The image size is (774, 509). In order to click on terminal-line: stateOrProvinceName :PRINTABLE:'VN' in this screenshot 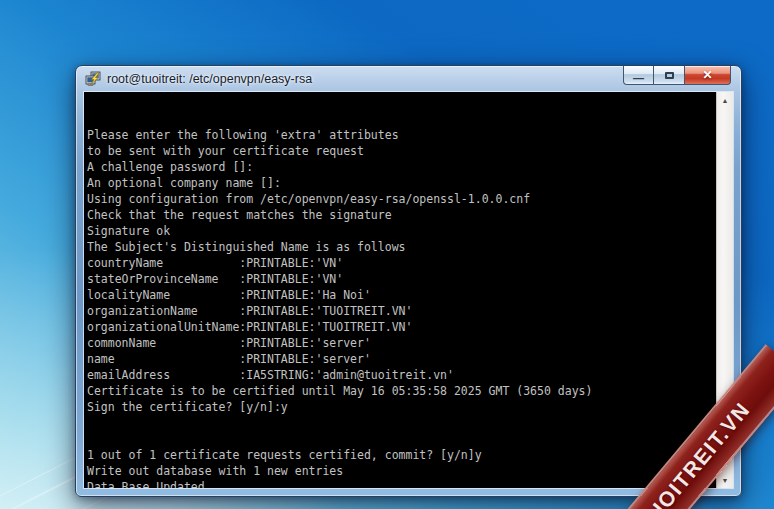, I will do `click(402, 279)`.